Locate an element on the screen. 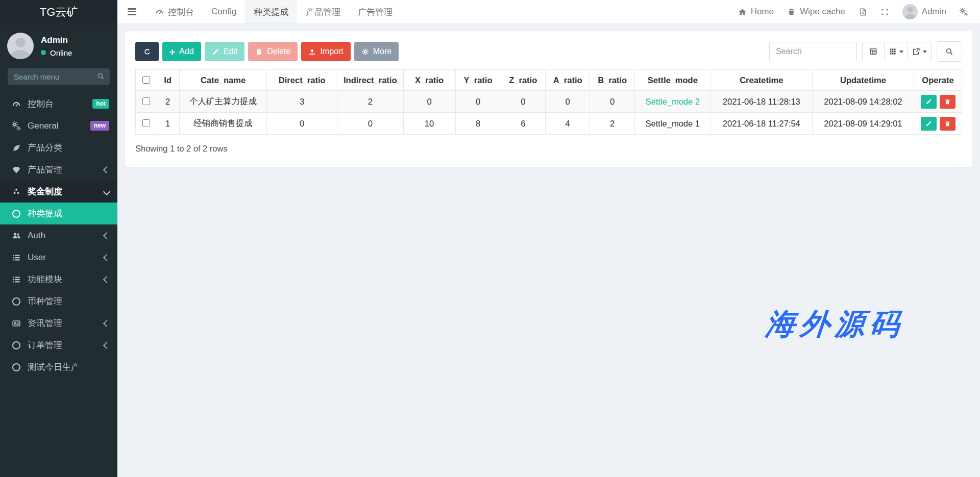 This screenshot has width=980, height=477. fullscreen-button is located at coordinates (885, 12).